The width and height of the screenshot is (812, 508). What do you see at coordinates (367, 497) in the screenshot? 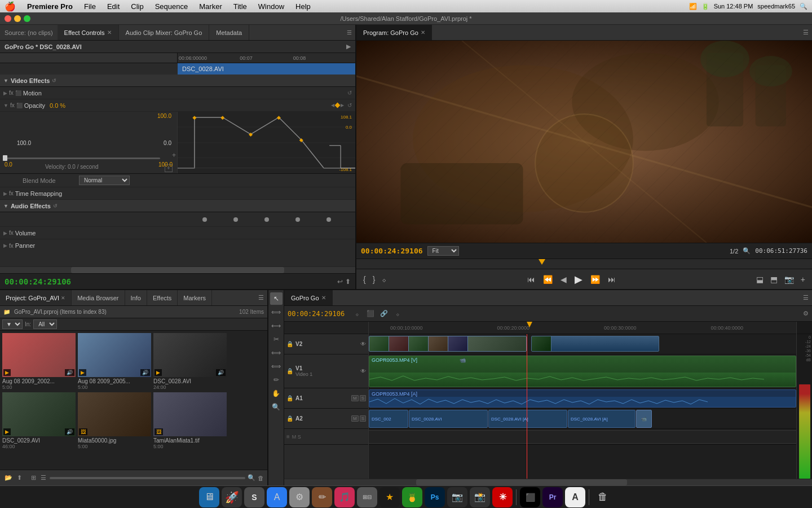
I see `dock-squares: ⊞⊟` at bounding box center [367, 497].